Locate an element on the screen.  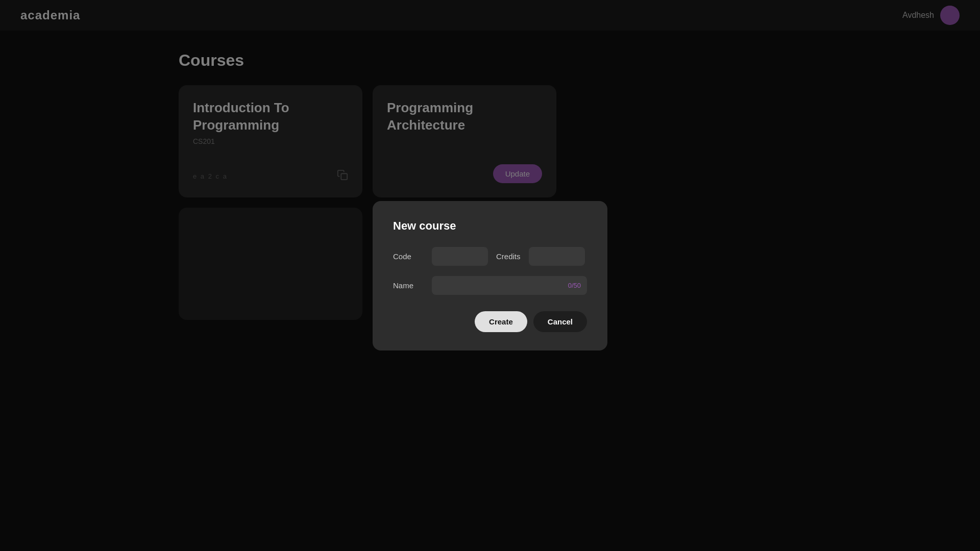
create-button: Create is located at coordinates (501, 321).